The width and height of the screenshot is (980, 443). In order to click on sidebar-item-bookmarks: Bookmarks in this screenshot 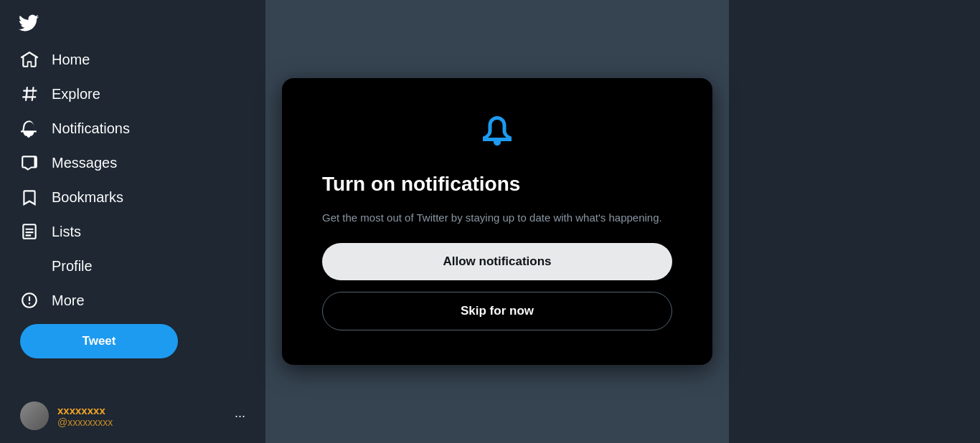, I will do `click(133, 197)`.